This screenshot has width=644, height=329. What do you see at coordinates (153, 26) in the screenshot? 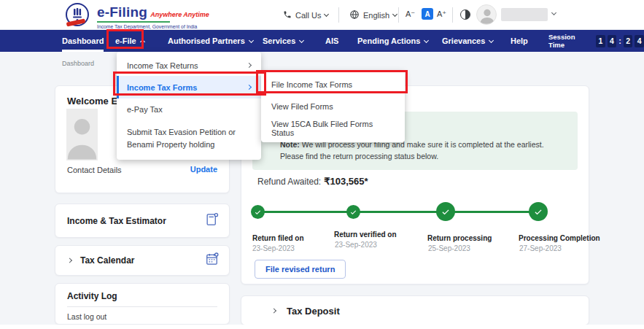
I see `brand-subtitle: Income Tax Department, Government of Ind…` at bounding box center [153, 26].